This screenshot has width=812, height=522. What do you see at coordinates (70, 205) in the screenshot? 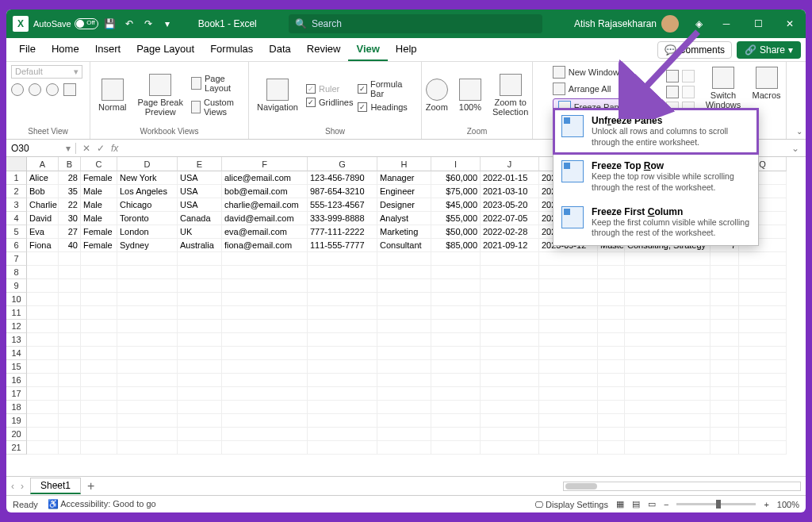
I see `cell: 22` at bounding box center [70, 205].